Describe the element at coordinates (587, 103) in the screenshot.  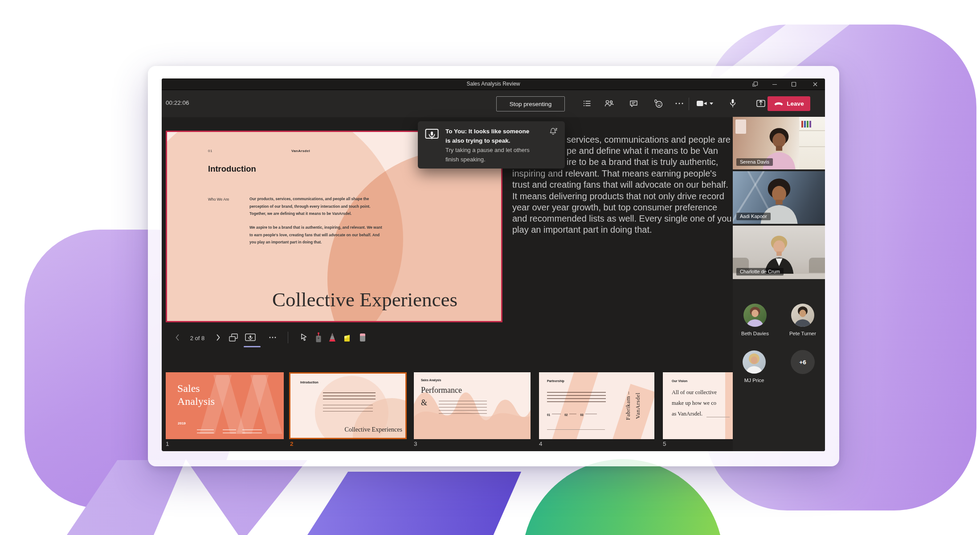
I see `meeting-notes-icon` at that location.